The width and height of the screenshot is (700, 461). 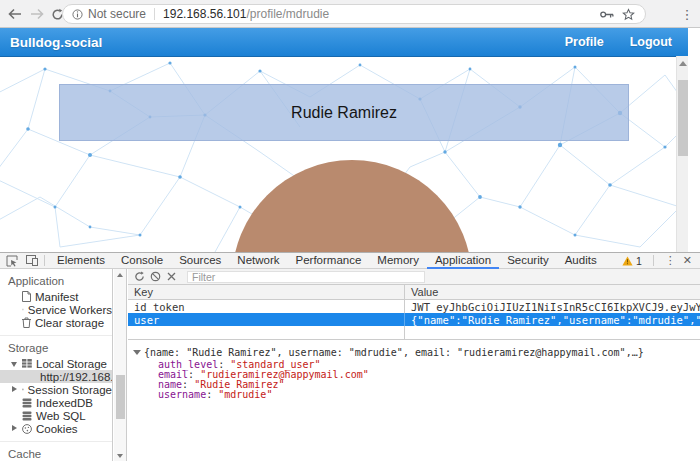 What do you see at coordinates (414, 312) in the screenshot?
I see `storage-table: Key Value id_token JWT eyJhbGciOiJIUzI1N…` at bounding box center [414, 312].